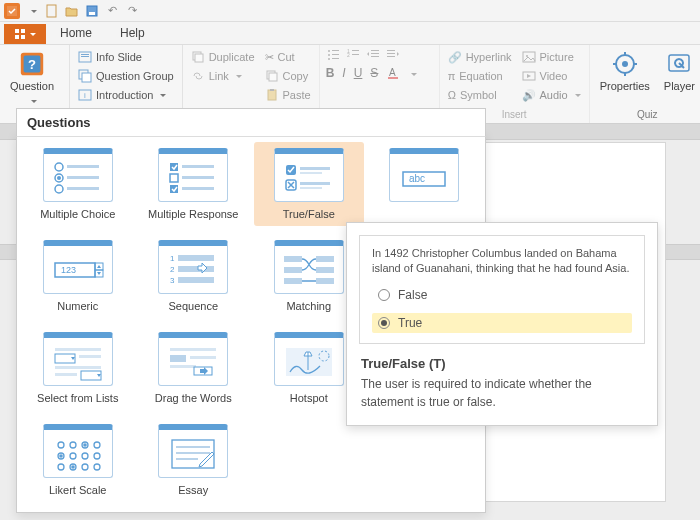  Describe the element at coordinates (452, 76) in the screenshot. I see `pi-icon: π` at that location.